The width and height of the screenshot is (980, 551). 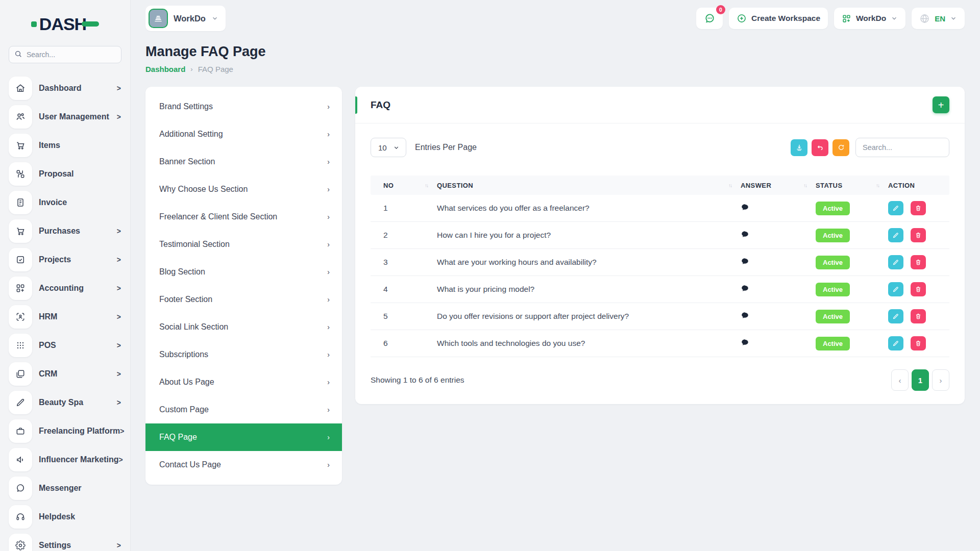 I want to click on sidebar-item-proposal: Proposal, so click(x=66, y=174).